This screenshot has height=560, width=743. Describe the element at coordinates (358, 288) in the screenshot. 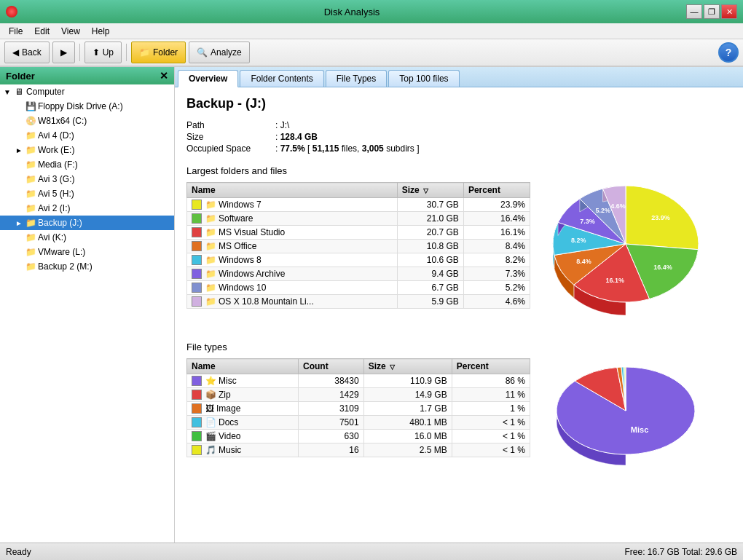

I see `table-row: 📁 Windows 10 6.7 GB 5.2%` at that location.